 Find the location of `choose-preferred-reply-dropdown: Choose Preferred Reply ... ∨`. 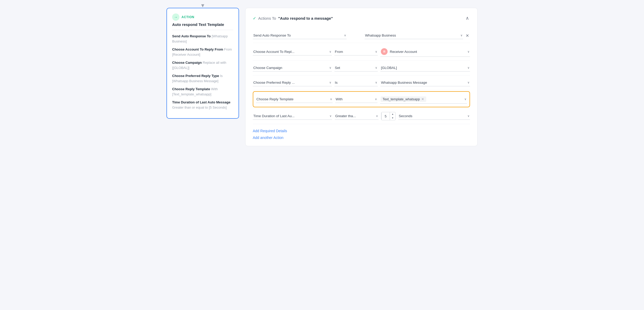

choose-preferred-reply-dropdown: Choose Preferred Reply ... ∨ is located at coordinates (292, 83).